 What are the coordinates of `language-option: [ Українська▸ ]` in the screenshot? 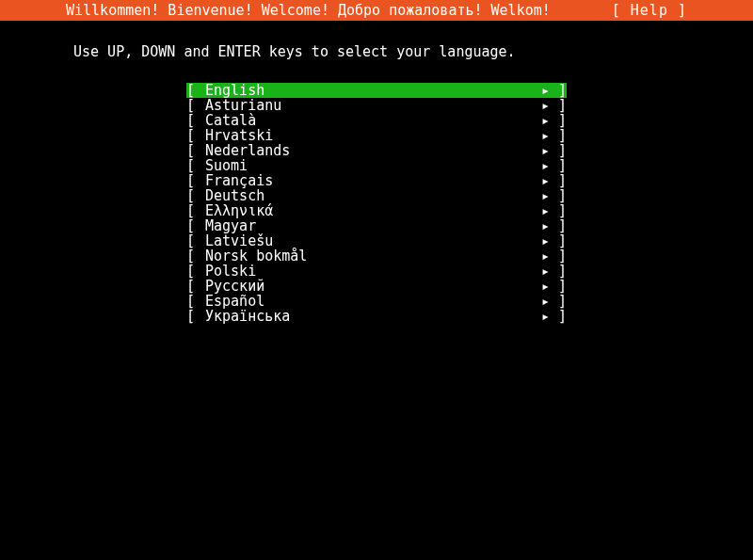 It's located at (376, 316).